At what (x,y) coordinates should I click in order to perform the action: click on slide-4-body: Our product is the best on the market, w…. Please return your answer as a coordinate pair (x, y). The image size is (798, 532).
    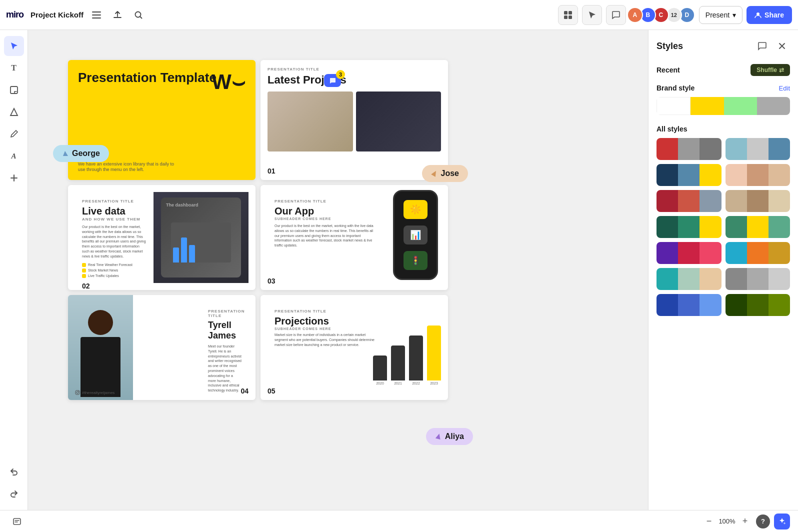
    Looking at the image, I should click on (324, 236).